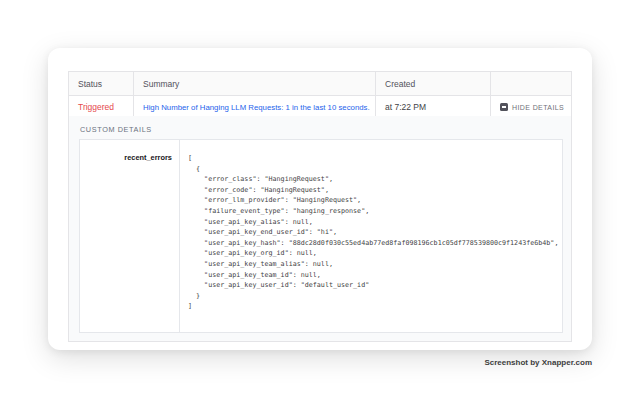 This screenshot has height=416, width=640. Describe the element at coordinates (255, 107) in the screenshot. I see `summary-cell: High Number of Hanging LLM Requests: 1 i…` at that location.